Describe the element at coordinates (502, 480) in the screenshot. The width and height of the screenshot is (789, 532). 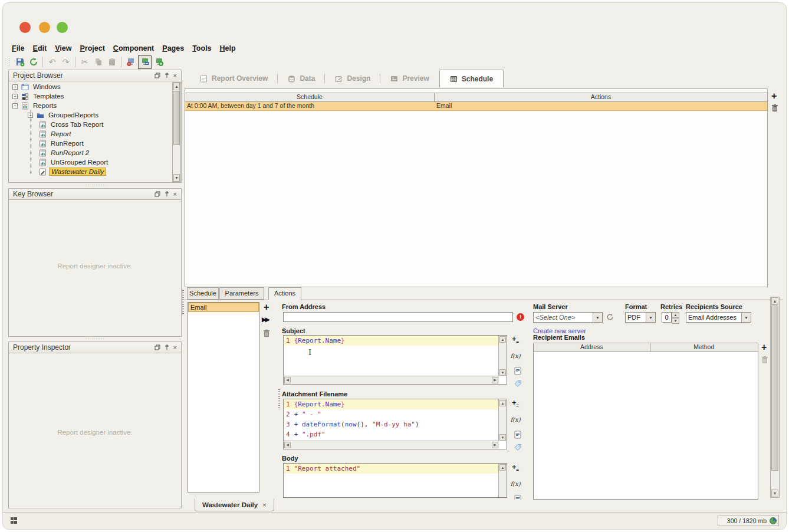
I see `editor-vscrollbar: ▲` at that location.